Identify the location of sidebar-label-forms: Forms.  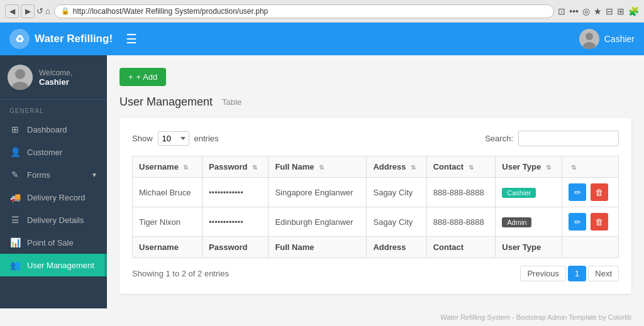
(39, 175).